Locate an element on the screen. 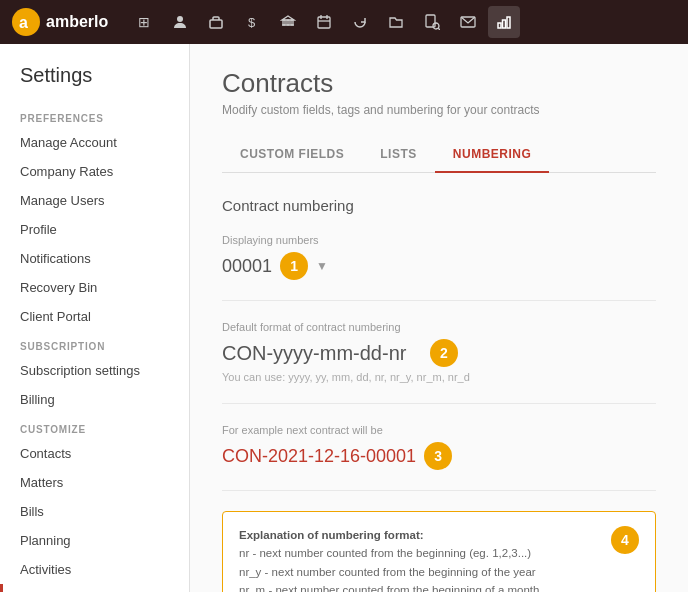 The image size is (688, 592). displaying-numbers-value: 00001 1 ▼ is located at coordinates (439, 266).